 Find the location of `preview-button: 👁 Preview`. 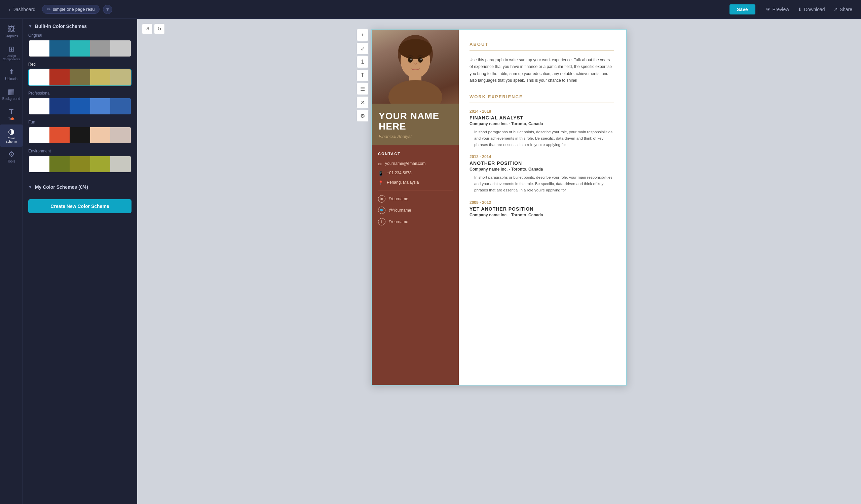

preview-button: 👁 Preview is located at coordinates (778, 10).